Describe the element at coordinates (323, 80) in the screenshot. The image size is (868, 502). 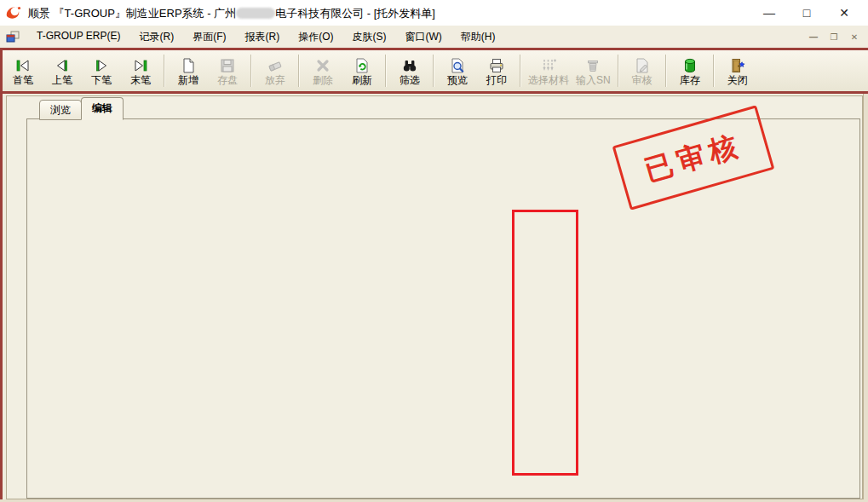
I see `toolbar-button-label: 删除` at that location.